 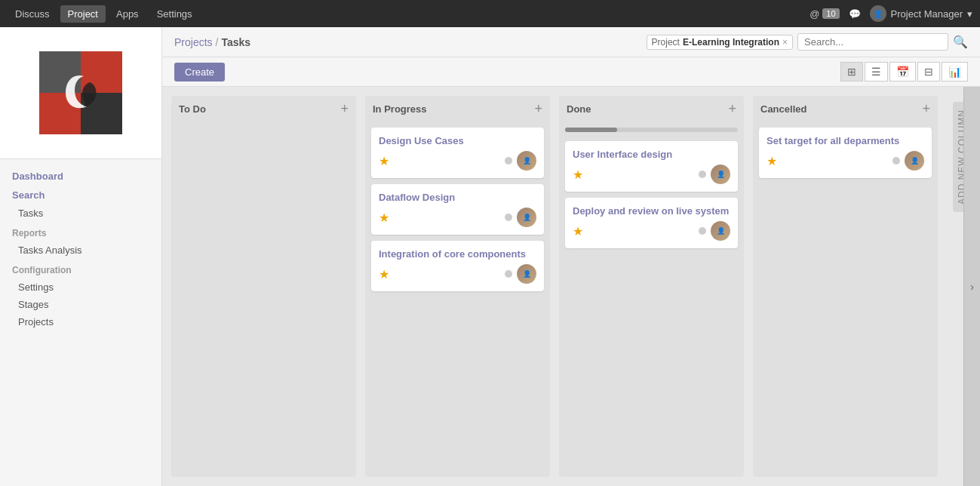 I want to click on view-grid-button: ⊟, so click(x=929, y=72).